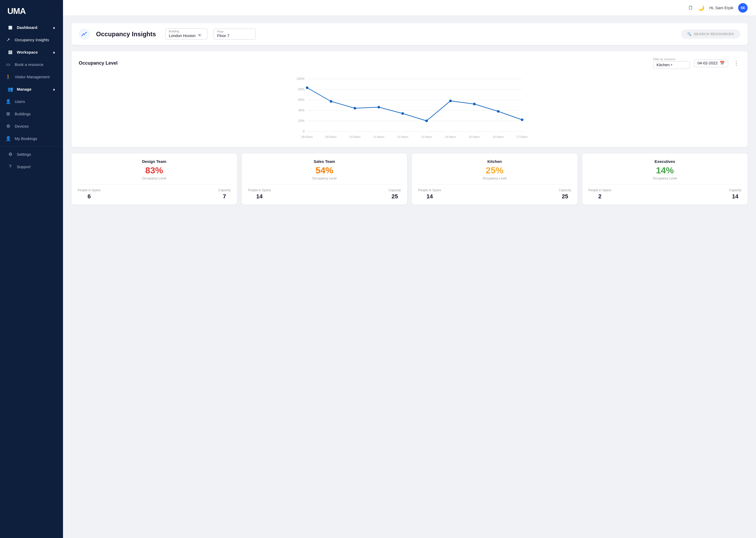 The width and height of the screenshot is (756, 538). Describe the element at coordinates (665, 178) in the screenshot. I see `stat-sub-3: Occupancy Level` at that location.